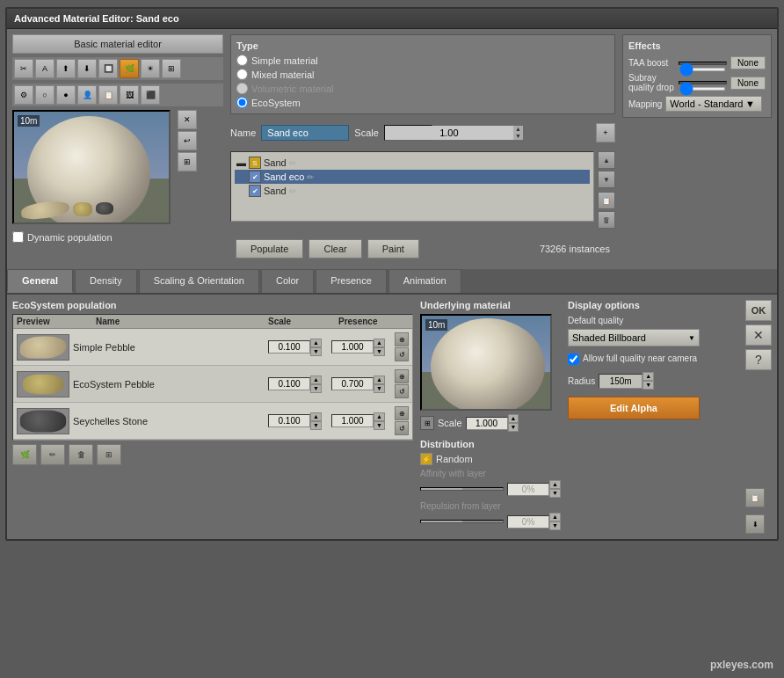  What do you see at coordinates (528, 522) in the screenshot?
I see `repulsion-input` at bounding box center [528, 522].